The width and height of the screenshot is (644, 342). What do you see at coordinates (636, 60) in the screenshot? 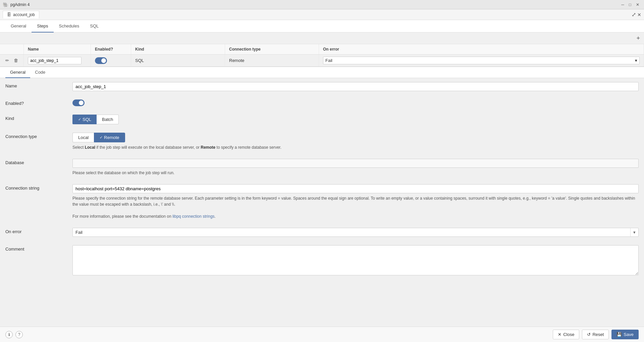
I see `onerror-dropdown-arrow: ▾` at bounding box center [636, 60].